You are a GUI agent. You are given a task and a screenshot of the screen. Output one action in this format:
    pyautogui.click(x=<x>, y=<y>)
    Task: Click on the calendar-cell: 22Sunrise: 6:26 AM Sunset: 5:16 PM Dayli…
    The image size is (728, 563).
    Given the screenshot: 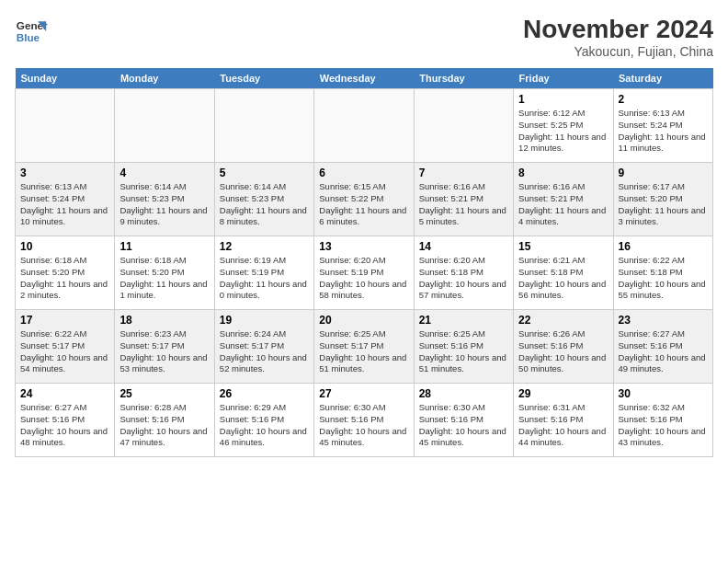 What is the action you would take?
    pyautogui.click(x=563, y=347)
    